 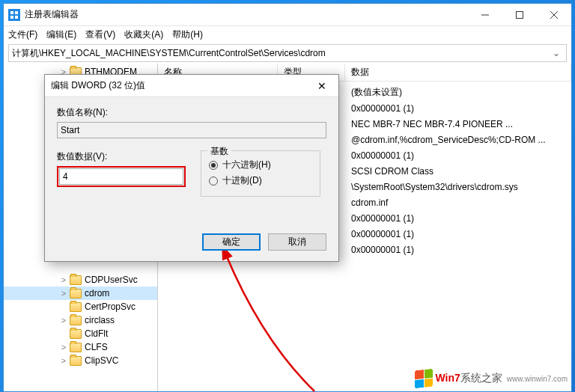 What do you see at coordinates (231, 242) in the screenshot?
I see `ok-button: 确定` at bounding box center [231, 242].